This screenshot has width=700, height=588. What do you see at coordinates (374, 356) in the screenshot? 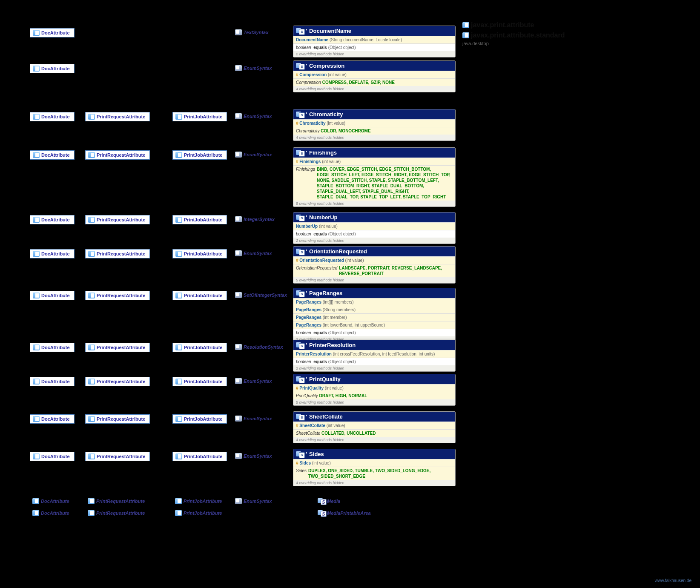
I see `printer-resolution-card: S' PrinterResolution PrinterResolution (…` at bounding box center [374, 356].